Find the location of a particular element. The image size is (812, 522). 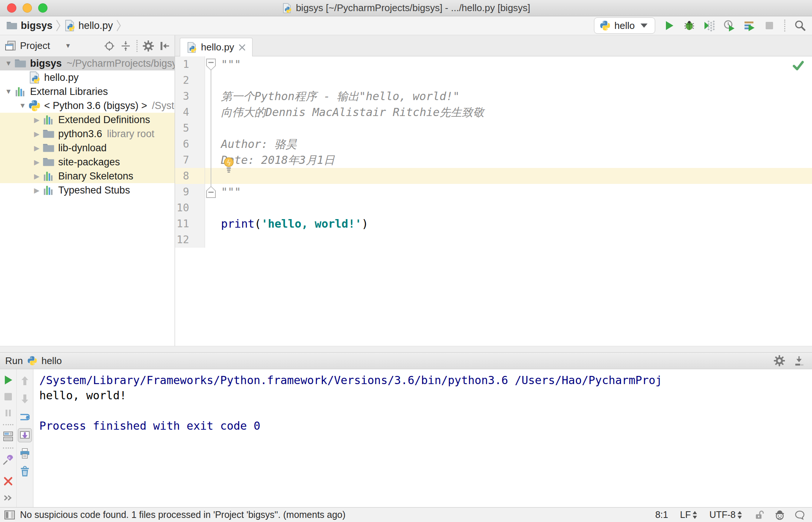

line-number: 11 is located at coordinates (190, 224).